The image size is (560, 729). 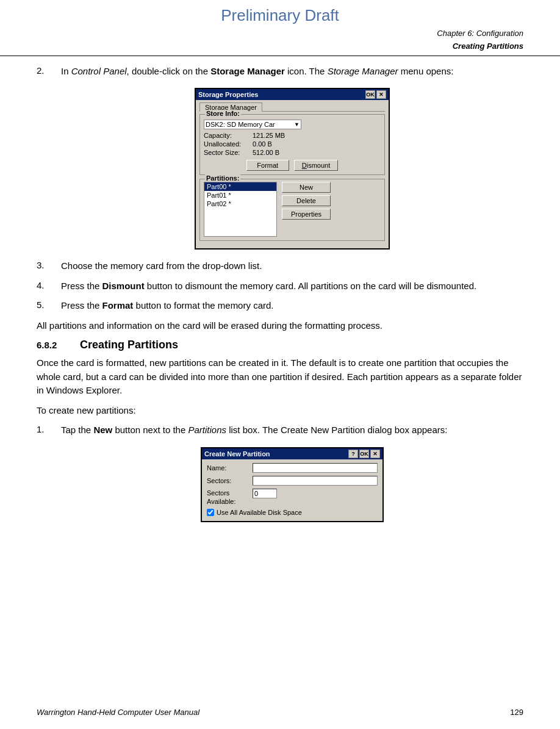 What do you see at coordinates (265, 494) in the screenshot?
I see `create-avail-input: 0` at bounding box center [265, 494].